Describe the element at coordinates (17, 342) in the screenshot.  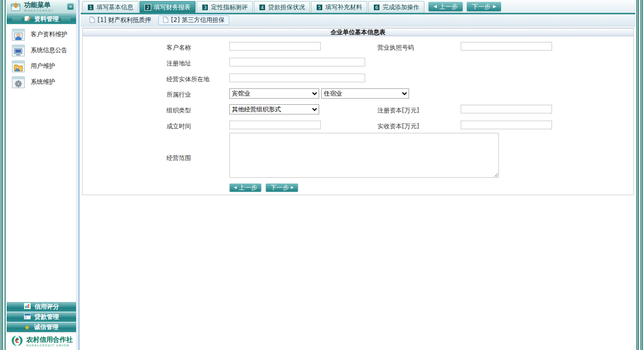
I see `rural-credit-union-logo-icon: C` at that location.